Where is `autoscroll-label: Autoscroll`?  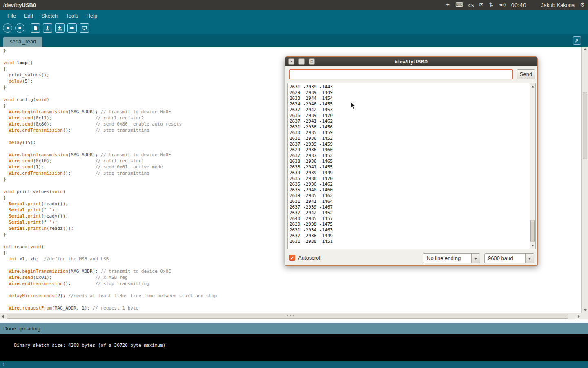
autoscroll-label: Autoscroll is located at coordinates (310, 258).